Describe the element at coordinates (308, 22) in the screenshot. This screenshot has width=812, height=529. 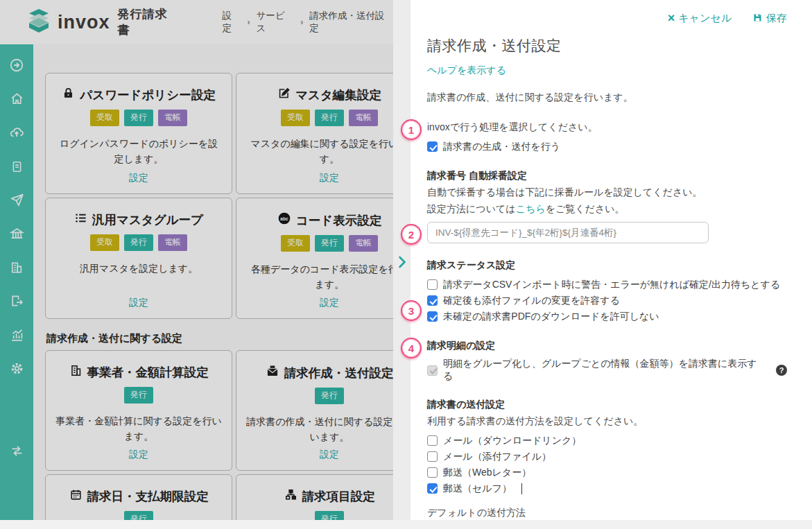
I see `breadcrumb: 設定 › サービス › 請求作成・送付設定` at that location.